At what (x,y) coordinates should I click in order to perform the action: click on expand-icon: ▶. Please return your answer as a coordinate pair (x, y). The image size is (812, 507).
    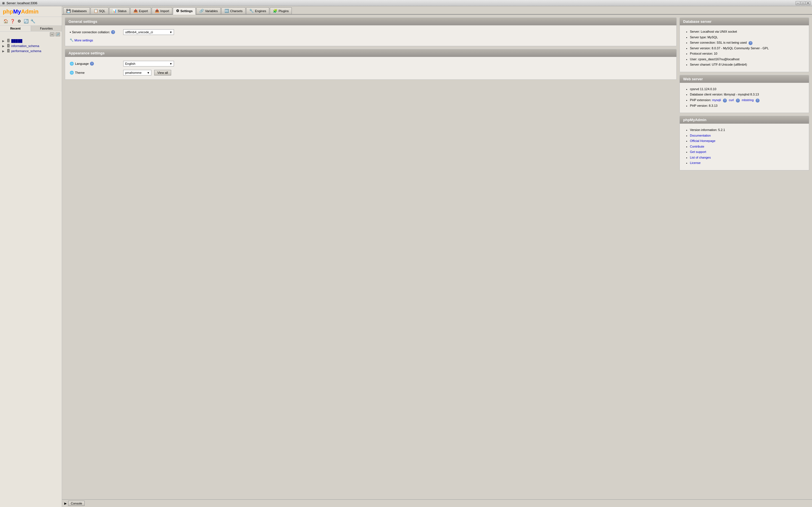
    Looking at the image, I should click on (4, 46).